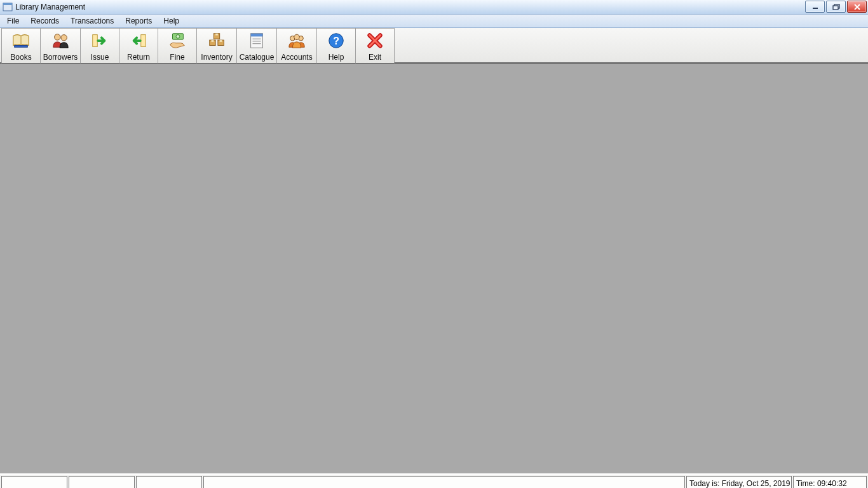  Describe the element at coordinates (44, 21) in the screenshot. I see `menu-label: Records` at that location.